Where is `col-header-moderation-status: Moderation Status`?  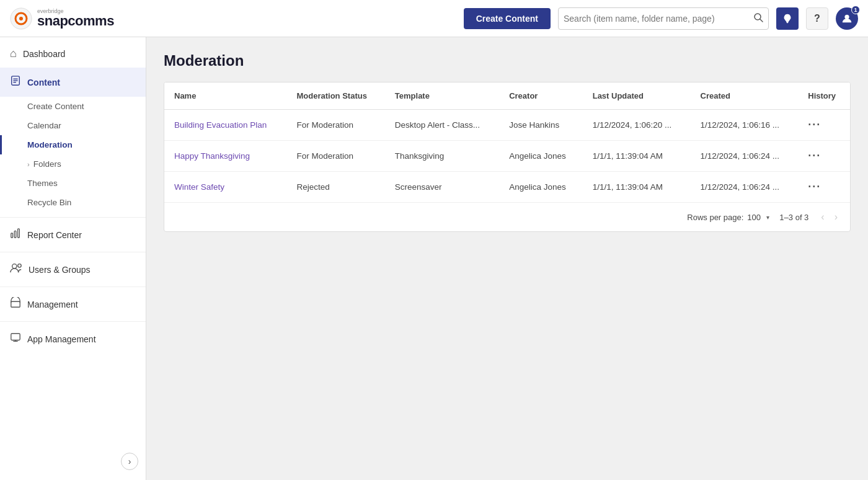
col-header-moderation-status: Moderation Status is located at coordinates (335, 96).